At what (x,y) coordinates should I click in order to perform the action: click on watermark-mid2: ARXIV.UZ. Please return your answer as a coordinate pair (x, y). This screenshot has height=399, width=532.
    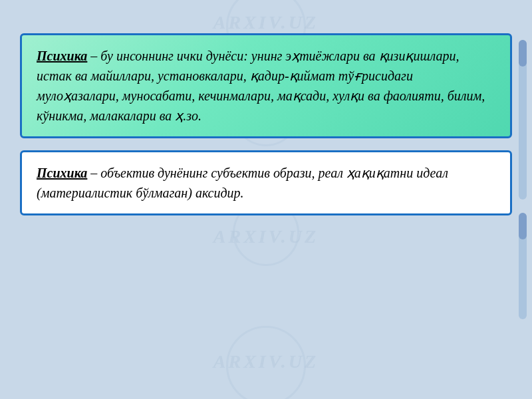
    Looking at the image, I should click on (266, 237).